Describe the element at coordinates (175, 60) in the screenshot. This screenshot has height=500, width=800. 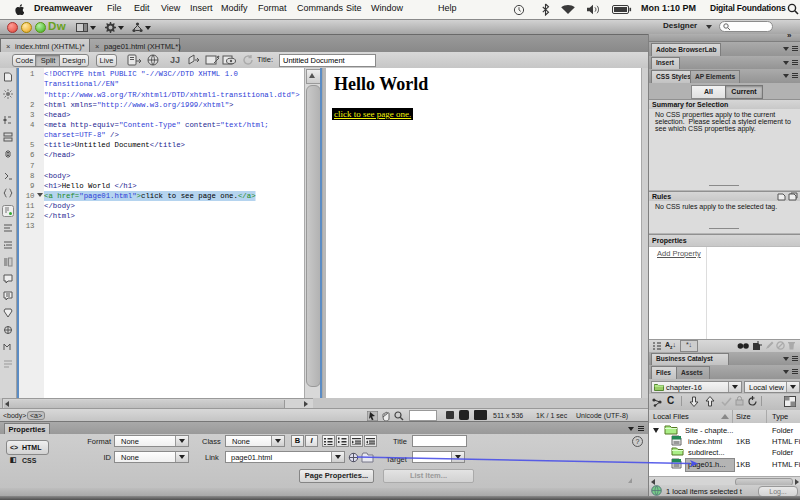
I see `svg-text: JJ` at that location.